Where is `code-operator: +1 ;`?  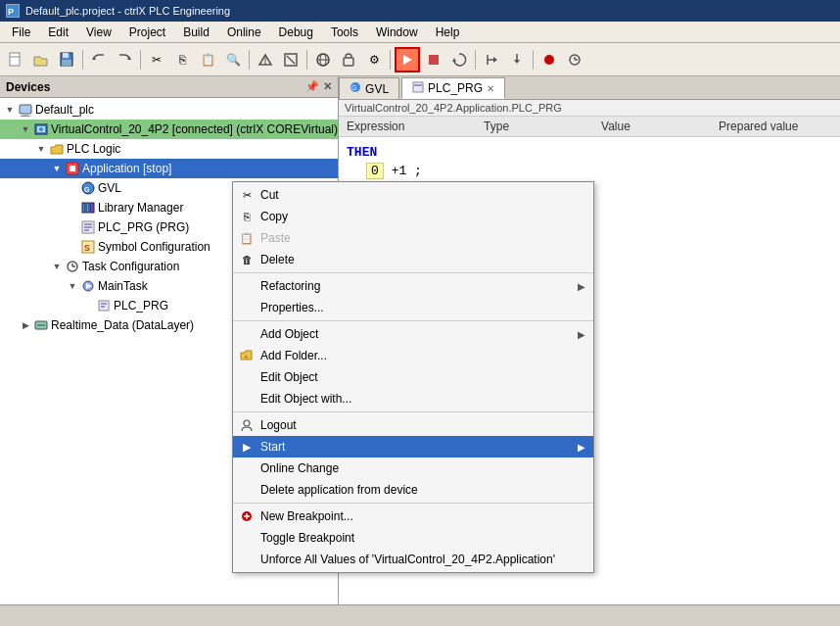
code-operator: +1 ; is located at coordinates (407, 170).